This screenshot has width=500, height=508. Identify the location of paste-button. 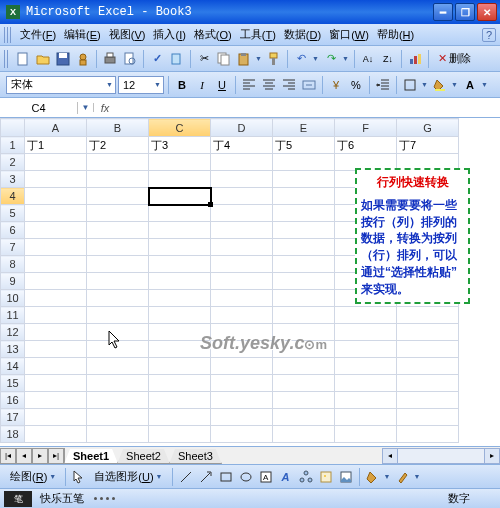
(244, 59).